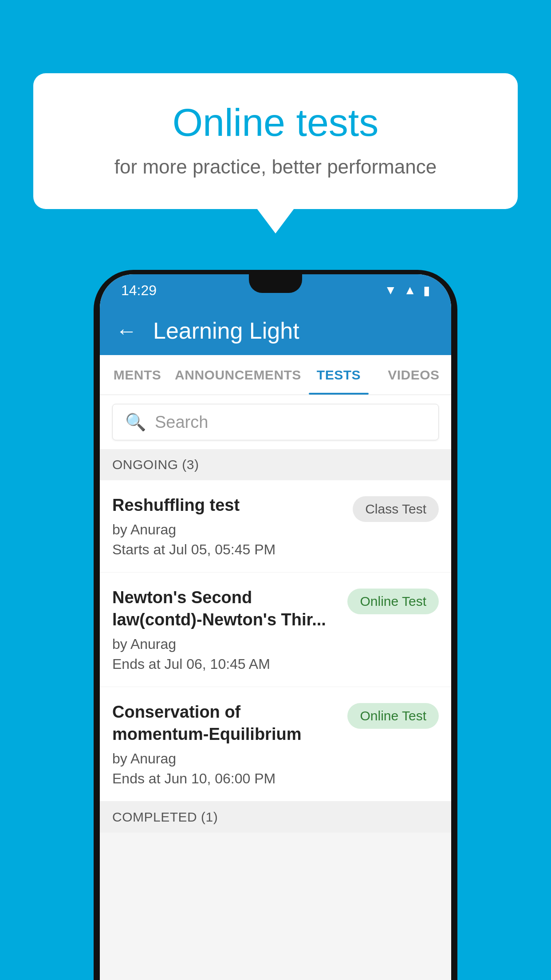  Describe the element at coordinates (225, 644) in the screenshot. I see `test-by-2: by Anurag` at that location.